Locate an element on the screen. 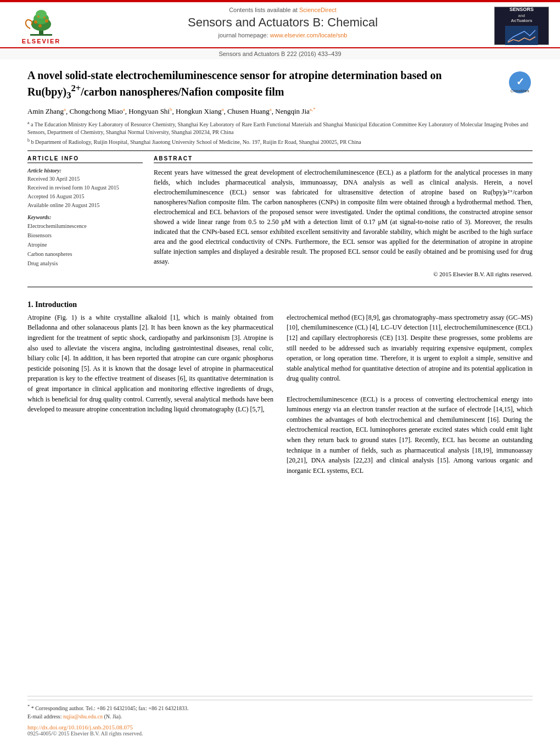 The height and width of the screenshot is (742, 560). keyword-3: Atropine is located at coordinates (85, 245).